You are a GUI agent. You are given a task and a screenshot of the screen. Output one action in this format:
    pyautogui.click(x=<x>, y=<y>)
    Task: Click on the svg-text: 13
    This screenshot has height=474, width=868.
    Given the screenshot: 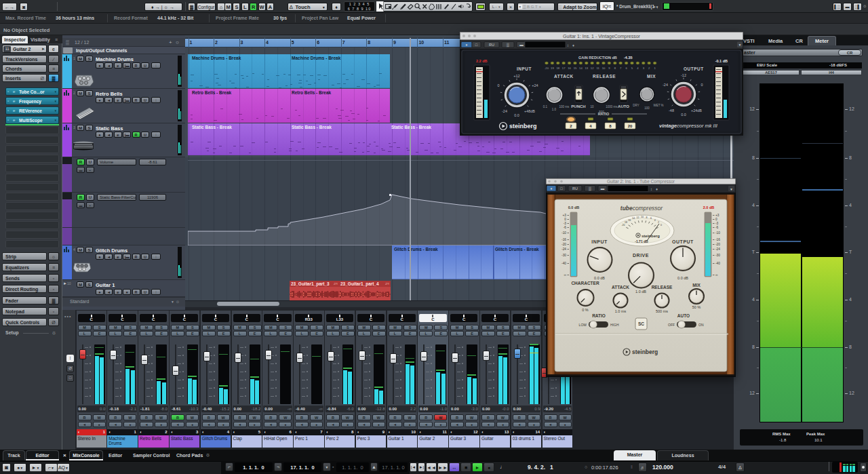 What is the action you would take?
    pyautogui.click(x=586, y=68)
    